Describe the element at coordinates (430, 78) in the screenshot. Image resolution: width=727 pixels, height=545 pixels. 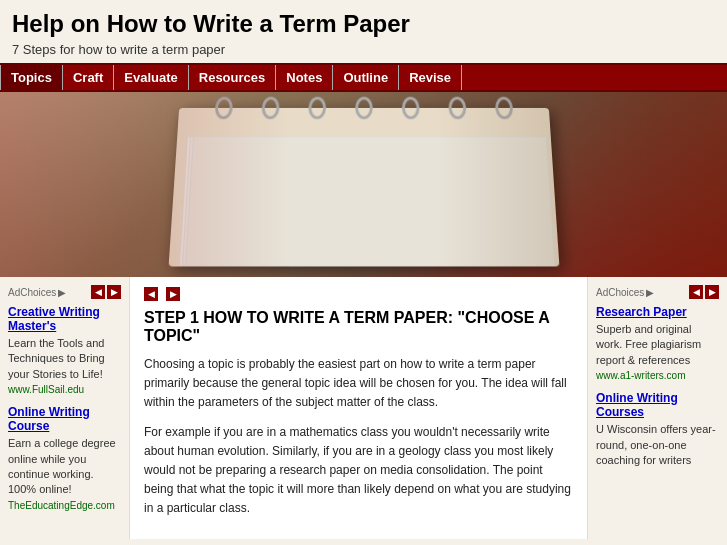
I see `nav-item-revise: Revise` at that location.